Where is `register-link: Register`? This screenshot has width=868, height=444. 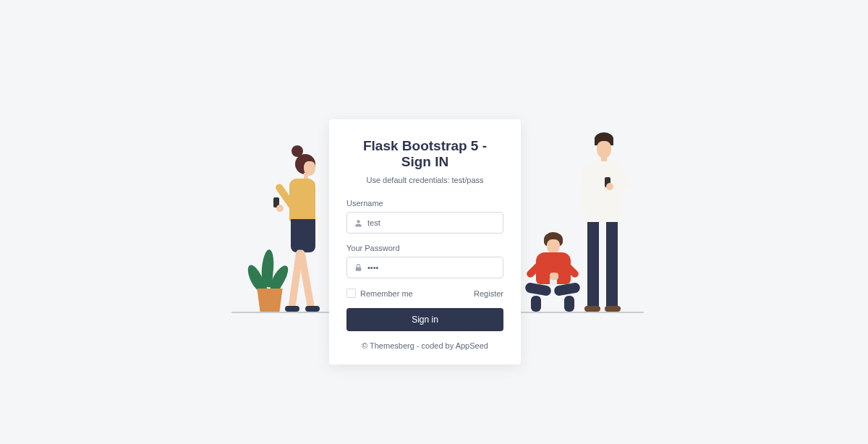 register-link: Register is located at coordinates (489, 294).